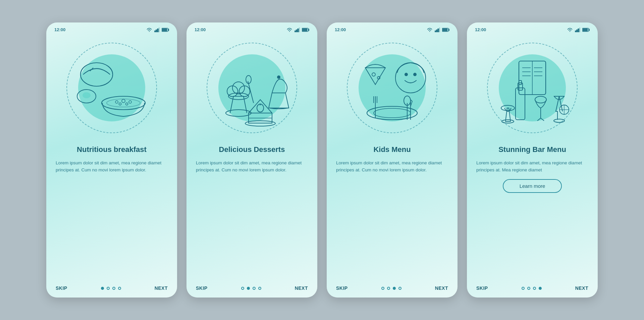 The height and width of the screenshot is (320, 644). I want to click on battery-icon, so click(165, 30).